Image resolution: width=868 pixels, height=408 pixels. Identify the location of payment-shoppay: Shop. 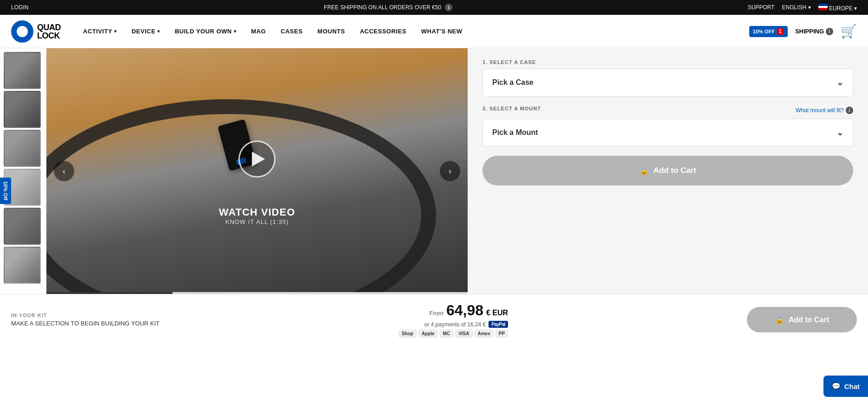
(407, 334).